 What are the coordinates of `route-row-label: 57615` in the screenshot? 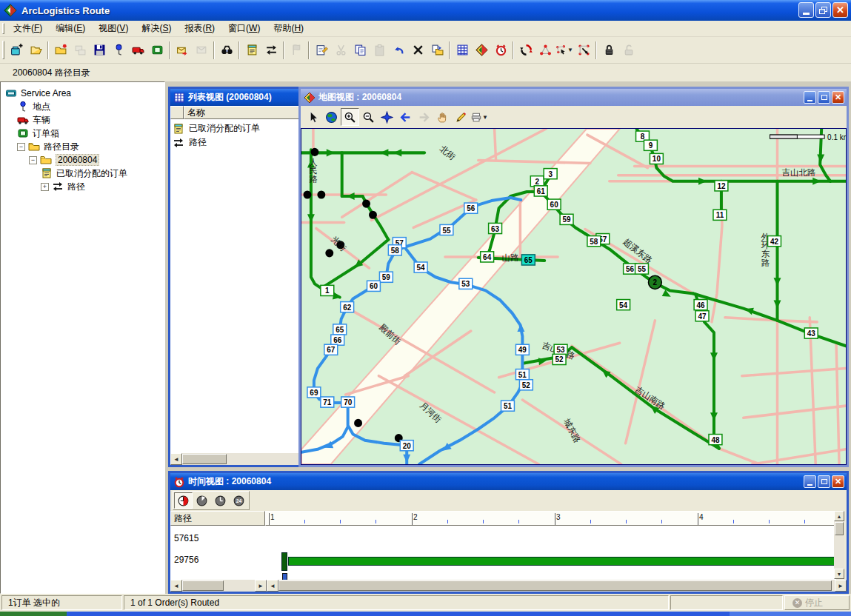 It's located at (187, 538).